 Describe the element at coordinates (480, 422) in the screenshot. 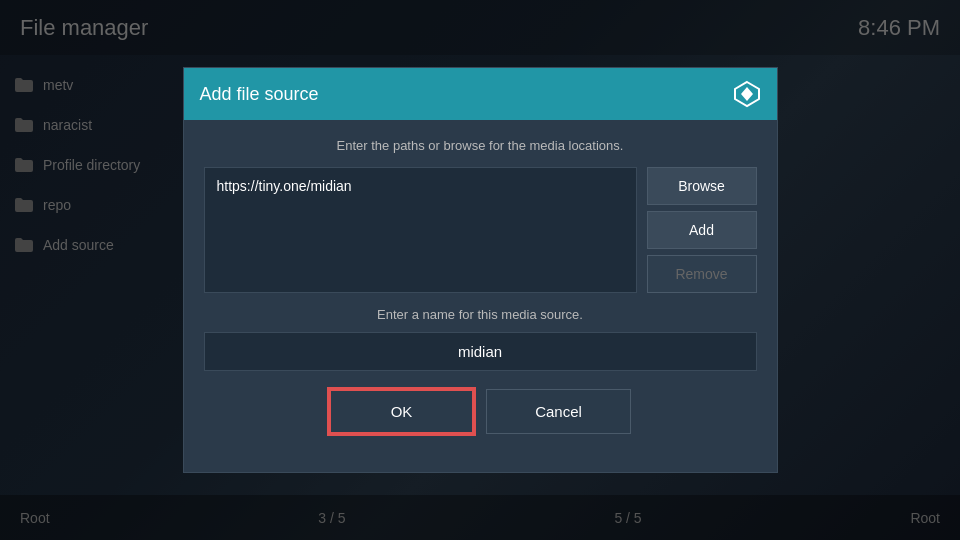

I see `dialog-actions: OK Cancel` at that location.